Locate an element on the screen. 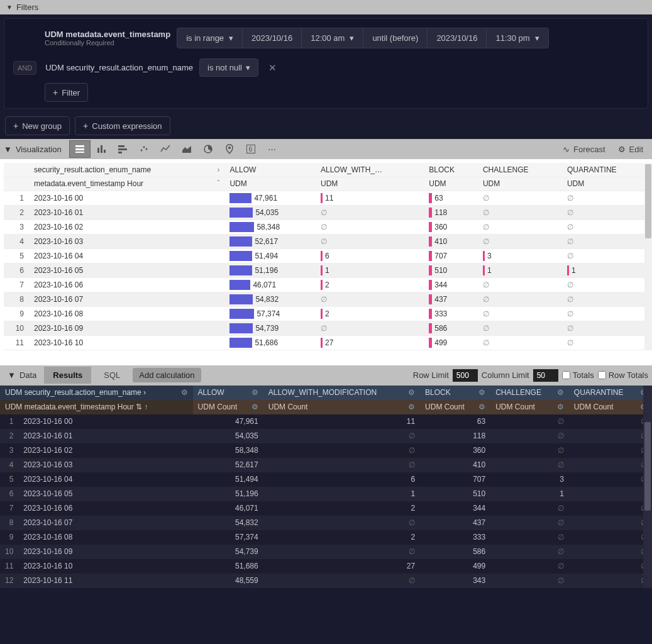  data-measure-4: UDM Count⚙ is located at coordinates (611, 408).